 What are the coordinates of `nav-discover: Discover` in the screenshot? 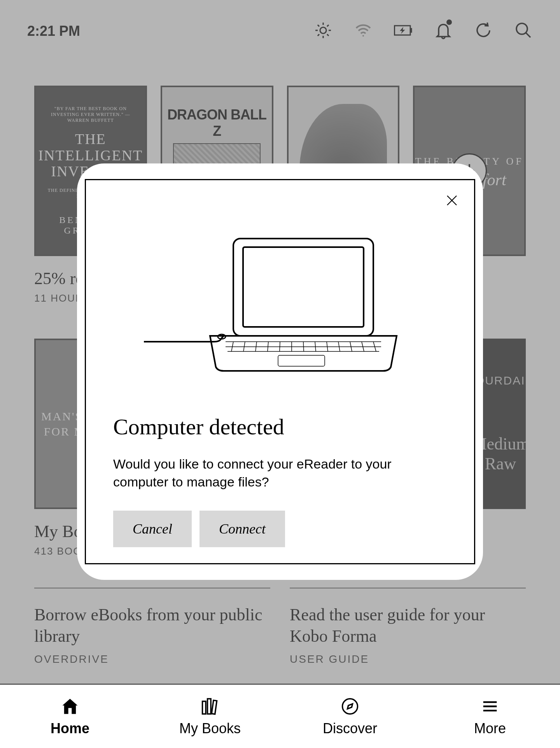 It's located at (350, 716).